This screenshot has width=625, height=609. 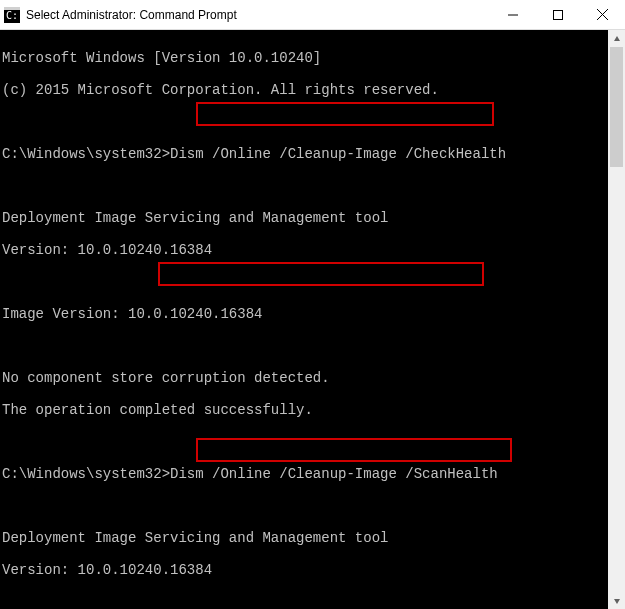 I want to click on svg-text: C:, so click(x=12, y=16).